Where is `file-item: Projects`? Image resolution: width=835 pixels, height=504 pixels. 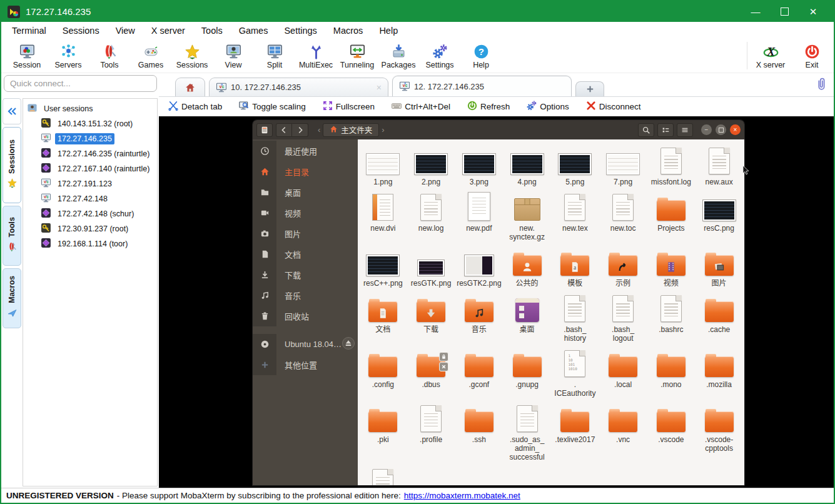 file-item: Projects is located at coordinates (672, 215).